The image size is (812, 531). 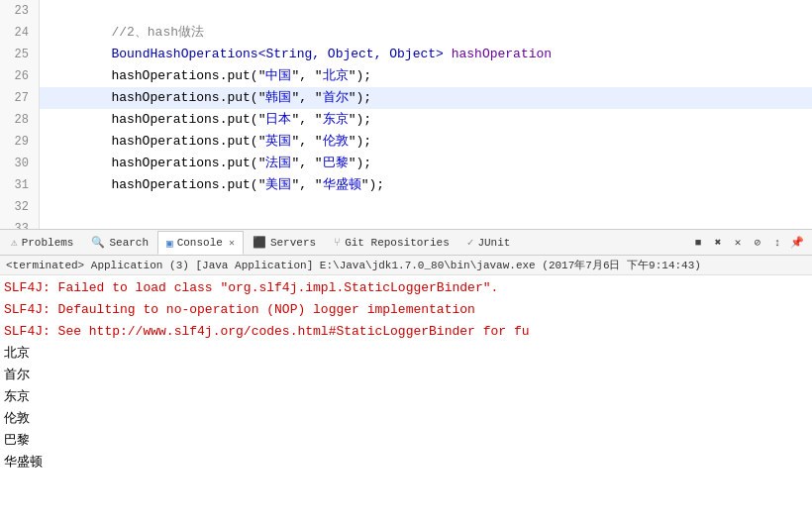 What do you see at coordinates (206, 76) in the screenshot?
I see `line-content: hashOperations.put("中国", "北京");` at bounding box center [206, 76].